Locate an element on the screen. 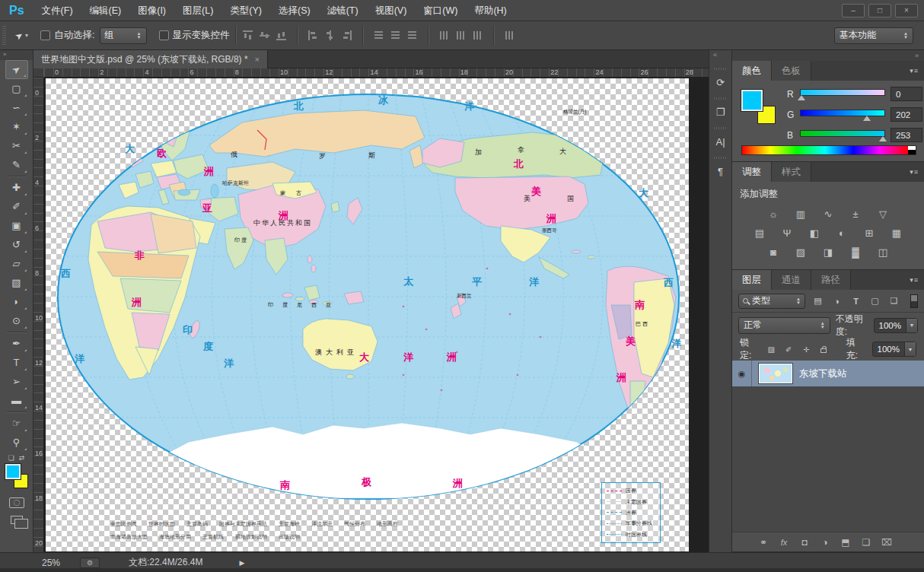 This screenshot has height=572, width=924. distribute-vertical-centers is located at coordinates (396, 35).